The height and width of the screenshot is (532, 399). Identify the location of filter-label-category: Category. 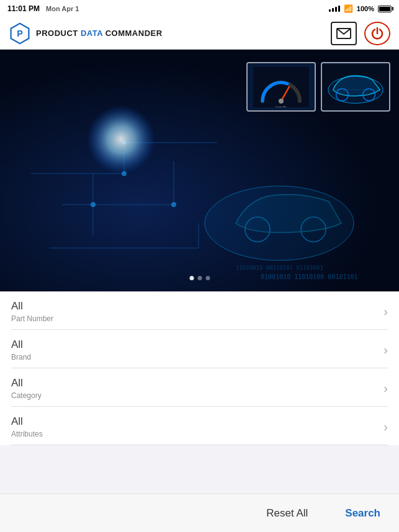
(197, 396).